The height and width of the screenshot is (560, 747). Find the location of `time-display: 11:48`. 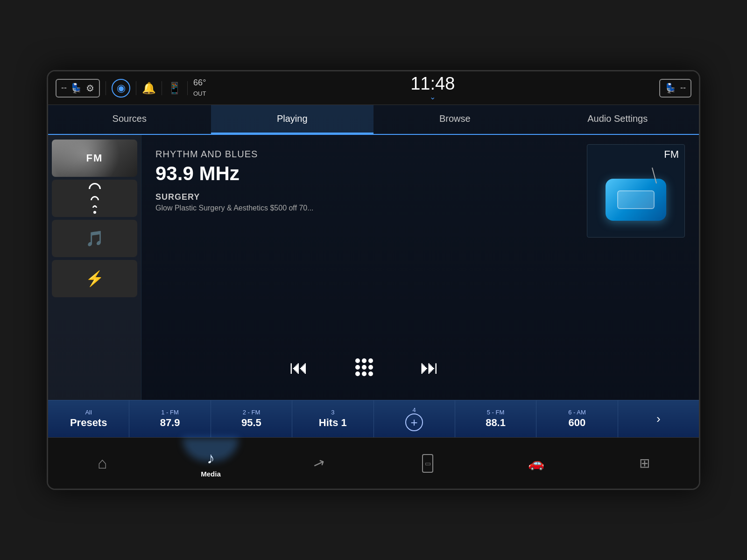

time-display: 11:48 is located at coordinates (432, 84).